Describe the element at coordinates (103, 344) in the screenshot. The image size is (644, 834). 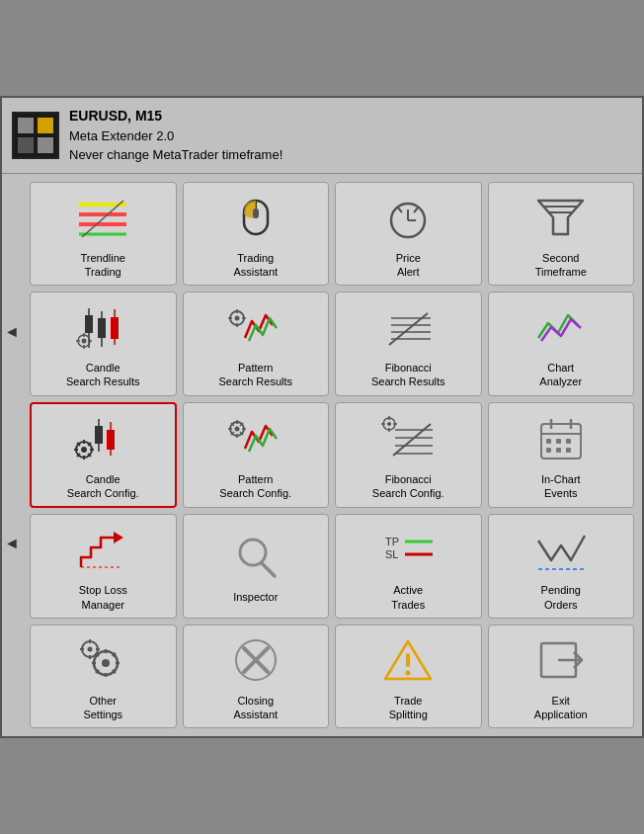
I see `tile-candle-search-results: CandleSearch Results` at that location.